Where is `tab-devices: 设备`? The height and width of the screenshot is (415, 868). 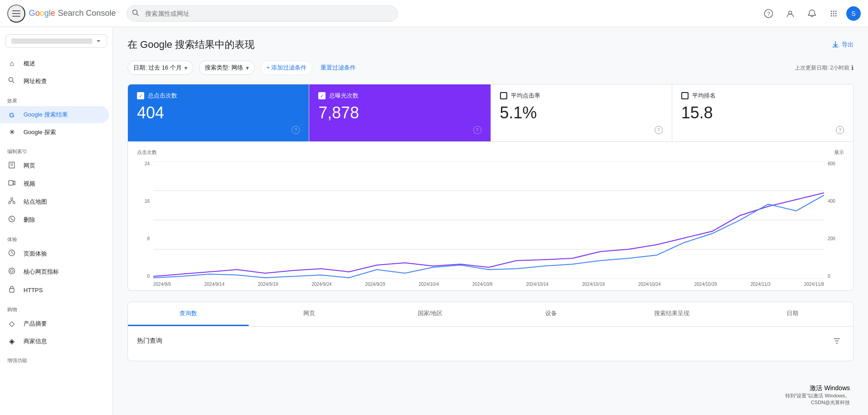
tab-devices: 设备 is located at coordinates (551, 314).